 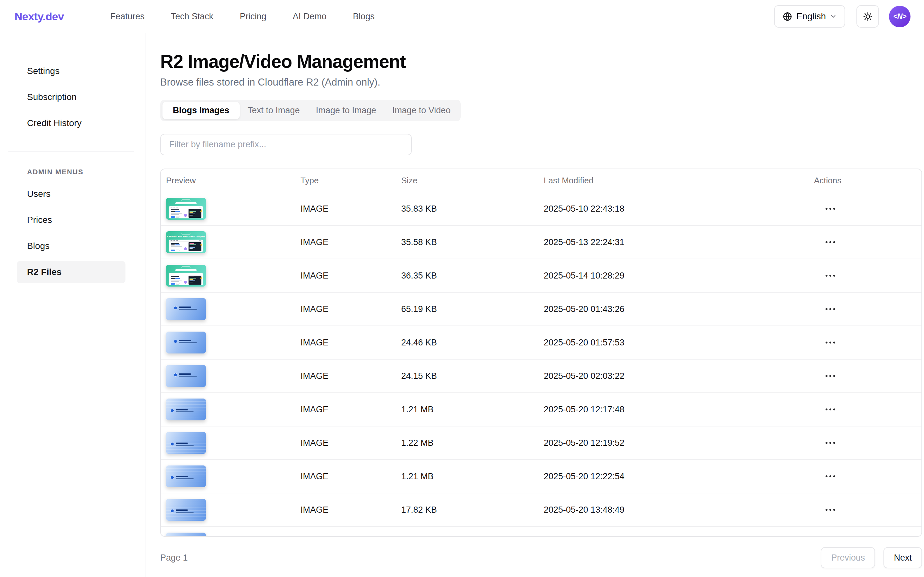 I want to click on chevron-down-icon, so click(x=834, y=16).